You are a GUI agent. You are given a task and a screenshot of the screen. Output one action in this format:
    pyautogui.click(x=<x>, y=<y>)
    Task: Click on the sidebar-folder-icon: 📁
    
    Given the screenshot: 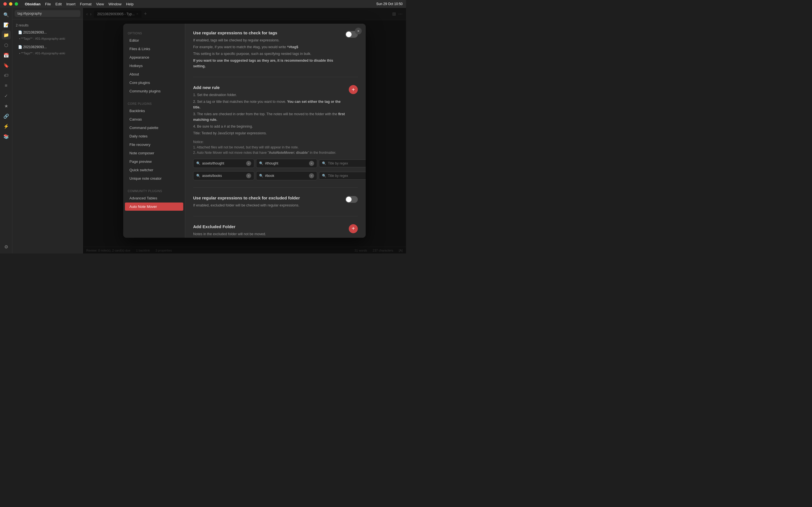 What is the action you would take?
    pyautogui.click(x=6, y=35)
    